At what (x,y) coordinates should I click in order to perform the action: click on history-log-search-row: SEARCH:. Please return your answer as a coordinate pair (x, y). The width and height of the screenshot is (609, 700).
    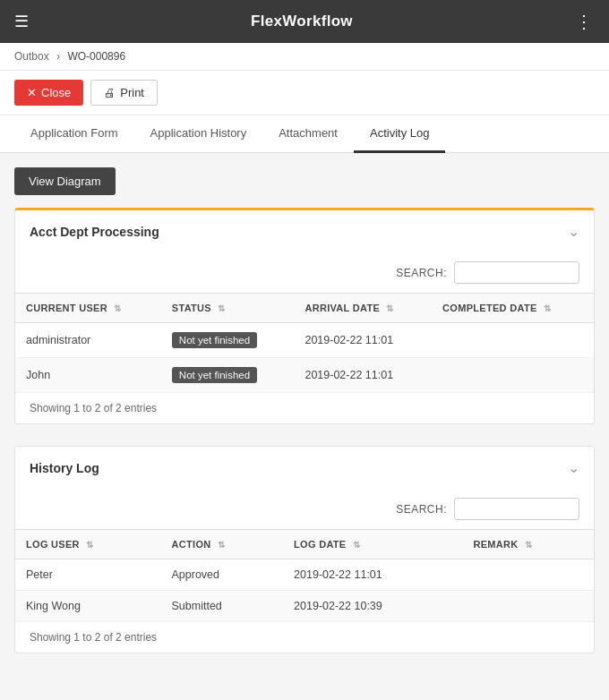
    Looking at the image, I should click on (304, 508).